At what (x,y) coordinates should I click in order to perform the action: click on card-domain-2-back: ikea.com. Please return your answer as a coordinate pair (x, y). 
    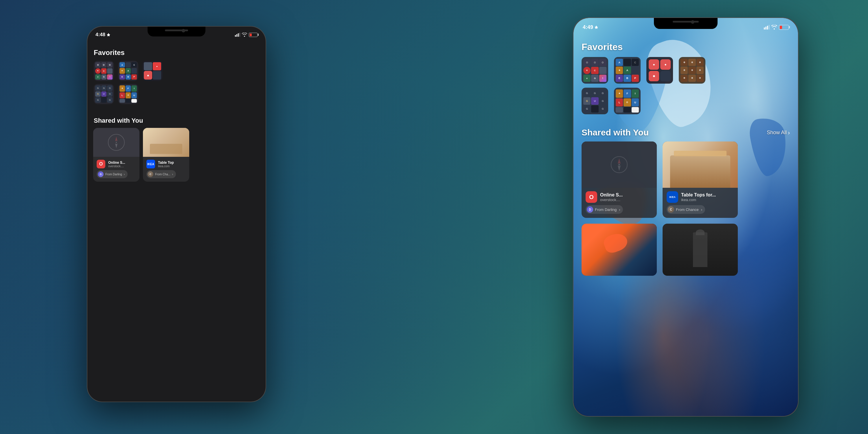
    Looking at the image, I should click on (166, 166).